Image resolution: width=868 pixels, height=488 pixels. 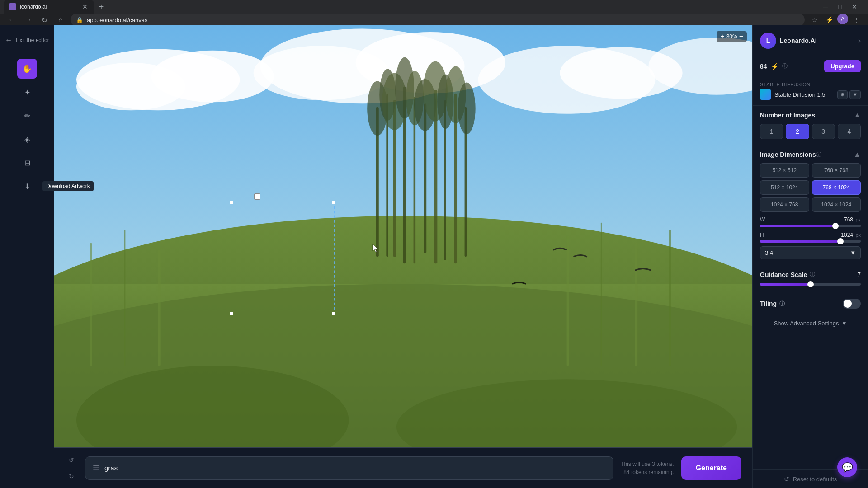 I want to click on model-section: Stable Diffusion Stable Diffusion 1.5 ⊕ …, so click(x=810, y=91).